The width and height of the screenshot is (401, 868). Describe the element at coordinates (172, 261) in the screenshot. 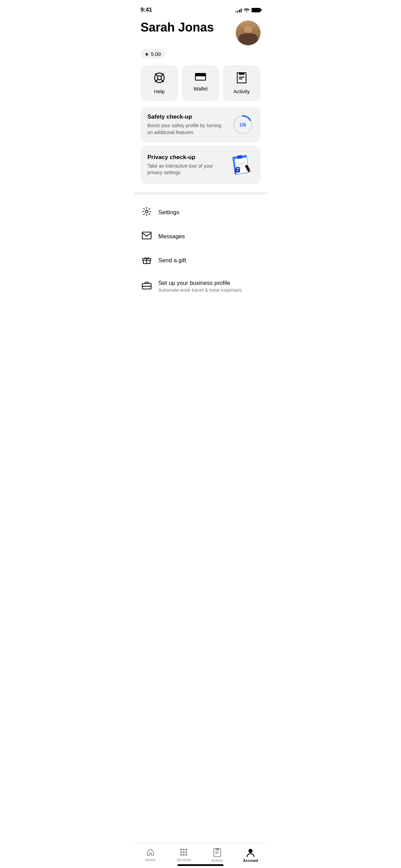

I see `gift-content: Send a gift` at that location.